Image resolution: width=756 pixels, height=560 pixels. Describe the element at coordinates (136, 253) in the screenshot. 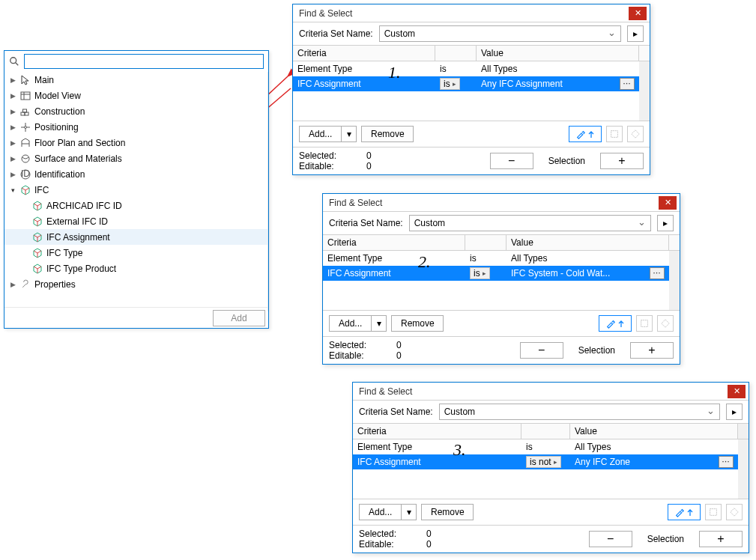

I see `tree-item-ifc-type: IFC Type` at that location.